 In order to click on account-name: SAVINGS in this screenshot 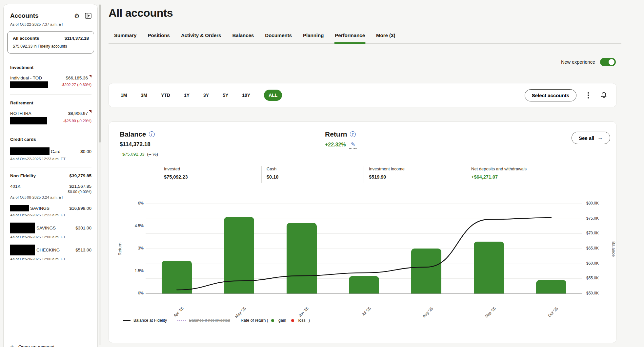, I will do `click(40, 208)`.